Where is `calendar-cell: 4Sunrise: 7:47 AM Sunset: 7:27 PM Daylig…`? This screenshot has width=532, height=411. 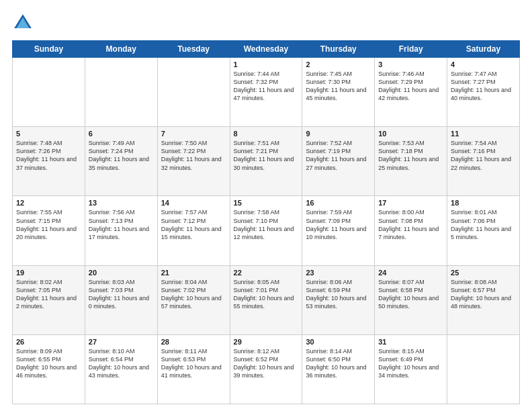 calendar-cell: 4Sunrise: 7:47 AM Sunset: 7:27 PM Daylig… is located at coordinates (484, 93).